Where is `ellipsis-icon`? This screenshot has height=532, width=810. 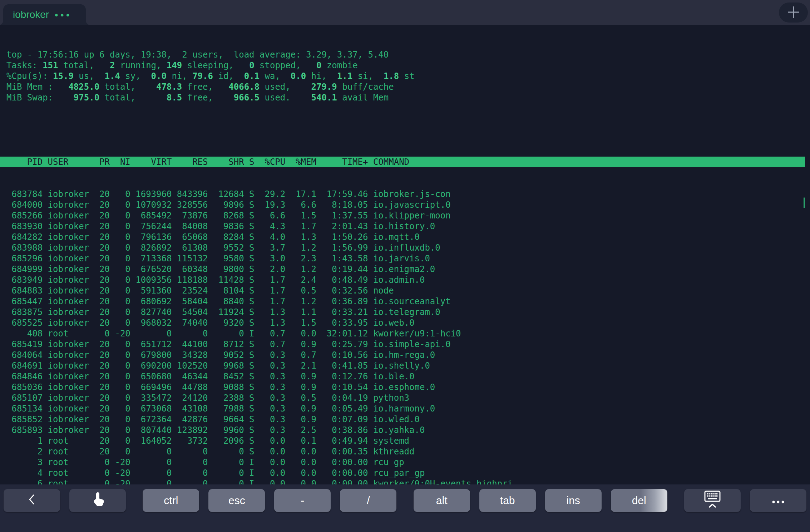
ellipsis-icon is located at coordinates (778, 501).